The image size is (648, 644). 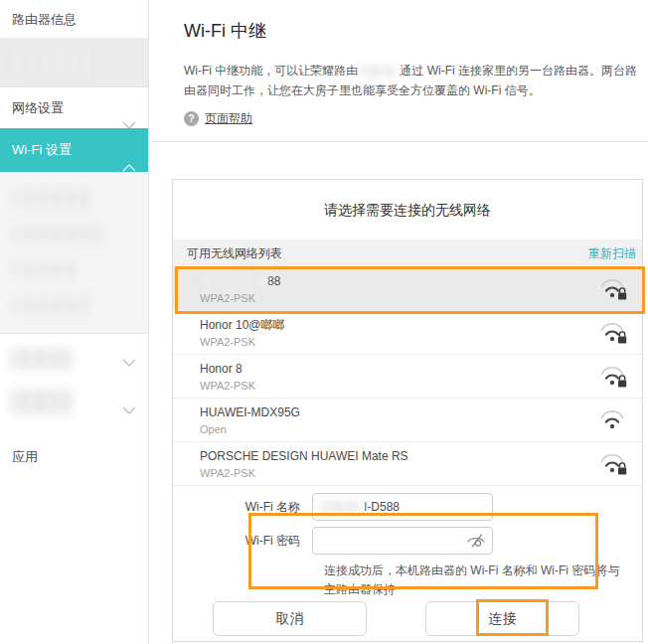 What do you see at coordinates (421, 326) in the screenshot?
I see `network-ssid: Honor 10@啷啷` at bounding box center [421, 326].